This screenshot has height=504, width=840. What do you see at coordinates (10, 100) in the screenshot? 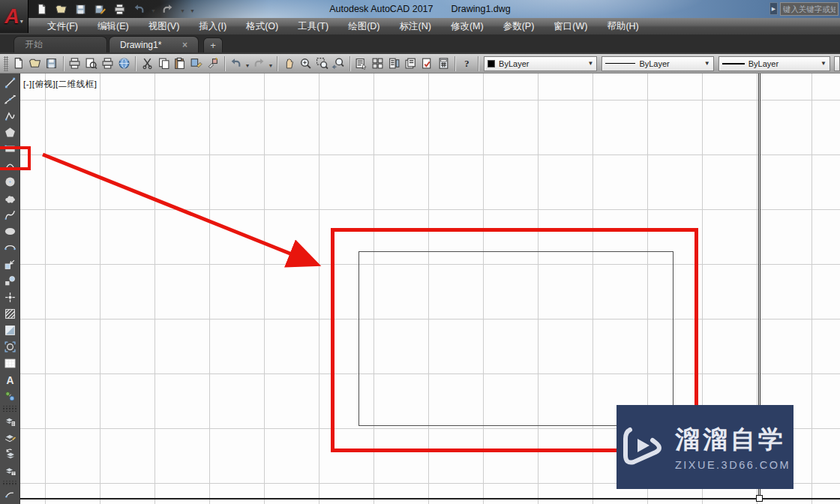
I see `draw-tool-construction-line-icon` at bounding box center [10, 100].